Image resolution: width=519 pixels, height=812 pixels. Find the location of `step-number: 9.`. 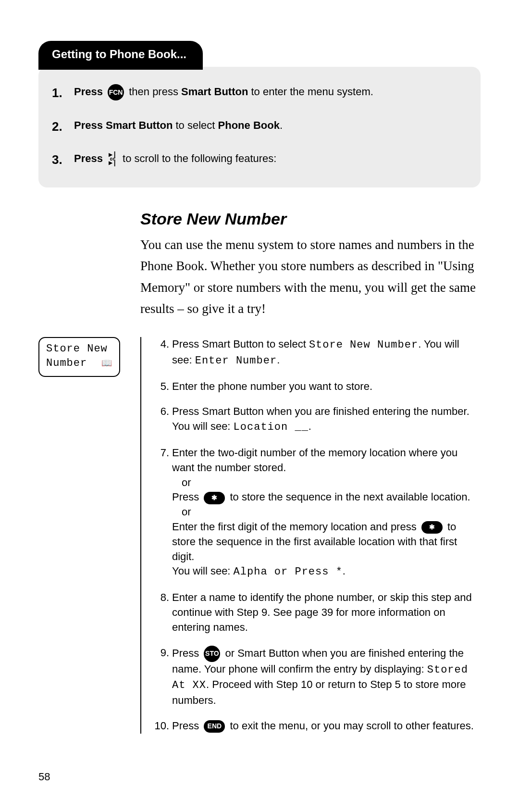

step-number: 9. is located at coordinates (160, 653).